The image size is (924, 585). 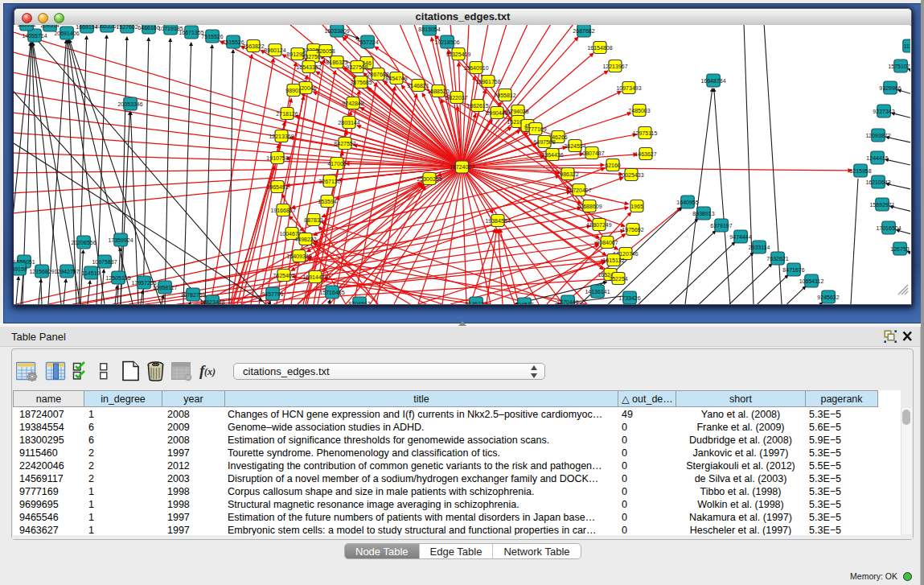 What do you see at coordinates (344, 143) in the screenshot?
I see `svg-text: 8427552` at bounding box center [344, 143].